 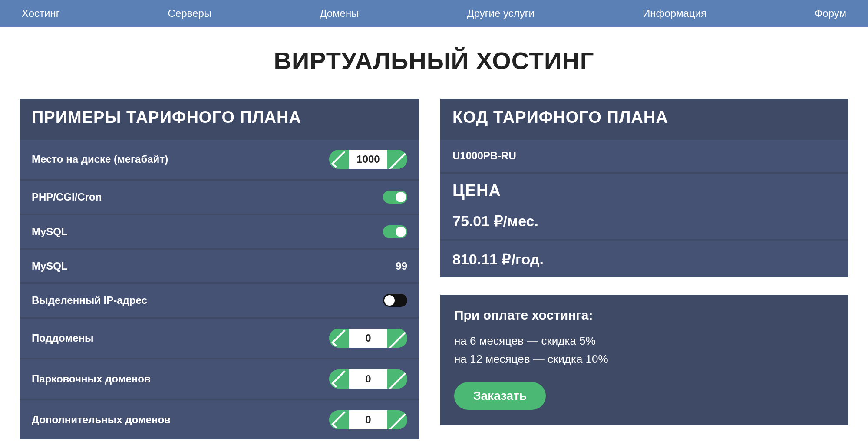 I want to click on php-label: PHP/CGI/Cron, so click(x=67, y=197).